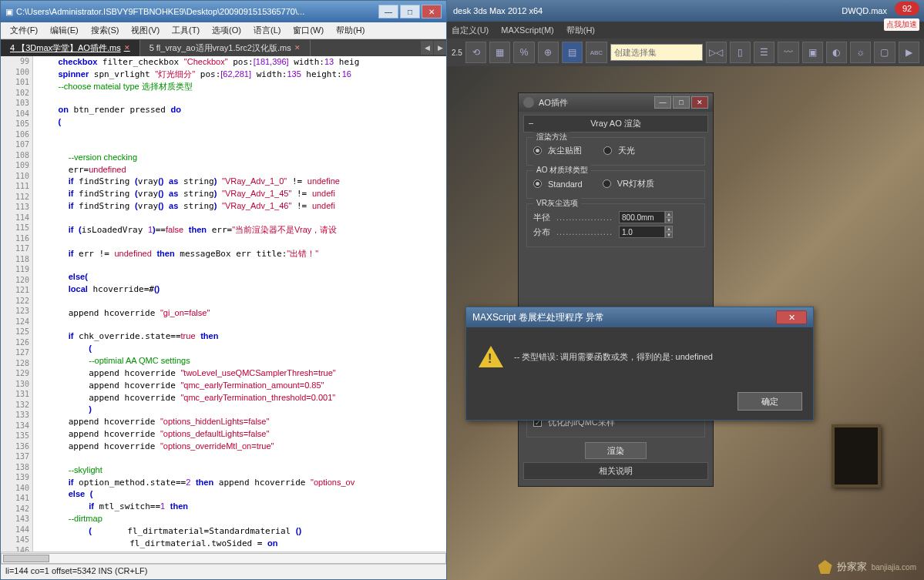  What do you see at coordinates (624, 317) in the screenshot?
I see `error-title-text: MAXScript 卷展栏处理程序 异常` at bounding box center [624, 317].